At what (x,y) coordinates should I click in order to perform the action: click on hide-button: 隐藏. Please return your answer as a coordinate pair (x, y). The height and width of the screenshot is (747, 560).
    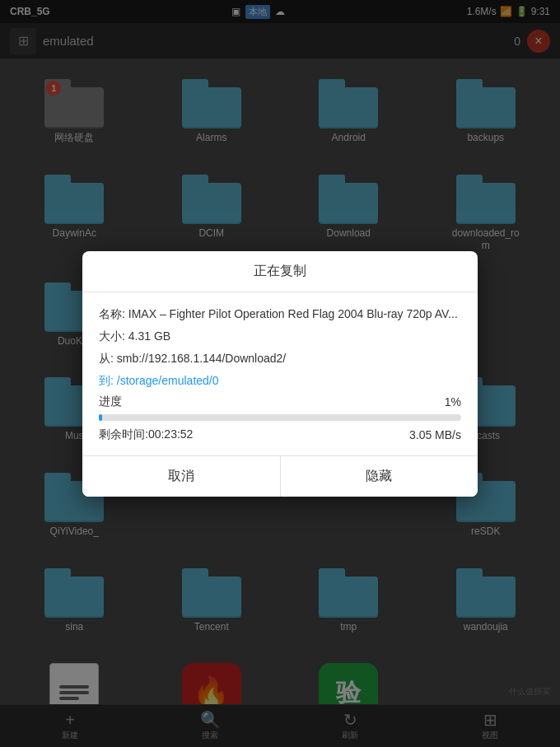
    Looking at the image, I should click on (380, 476).